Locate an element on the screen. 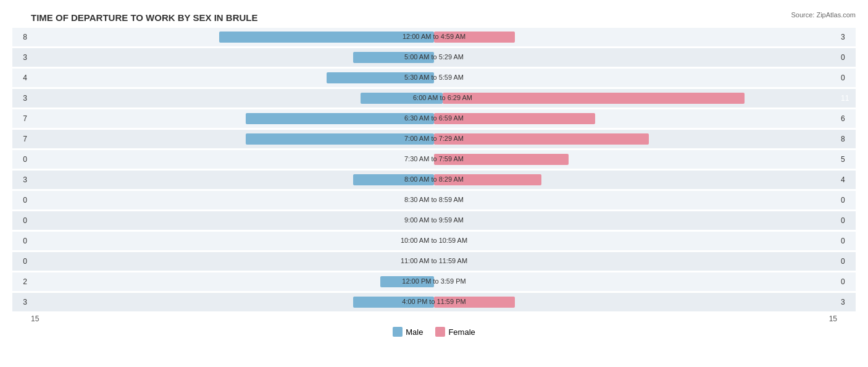 The height and width of the screenshot is (367, 868). female-value: 5 is located at coordinates (846, 159).